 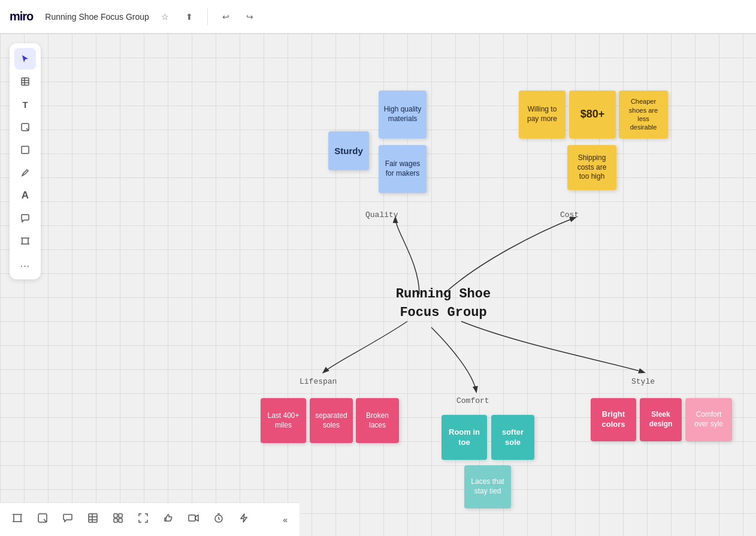 I want to click on sticky-cheaper: Cheaper shoes are less desirable, so click(x=643, y=115).